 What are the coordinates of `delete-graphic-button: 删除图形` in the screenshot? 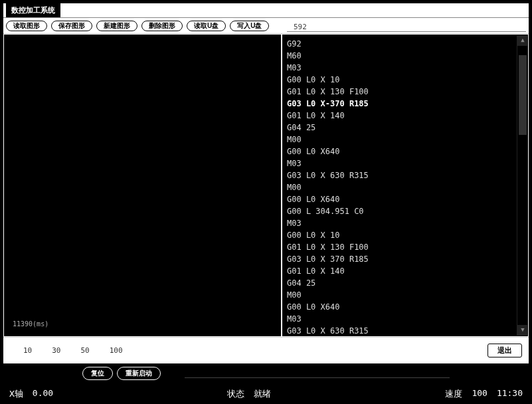 It's located at (162, 26).